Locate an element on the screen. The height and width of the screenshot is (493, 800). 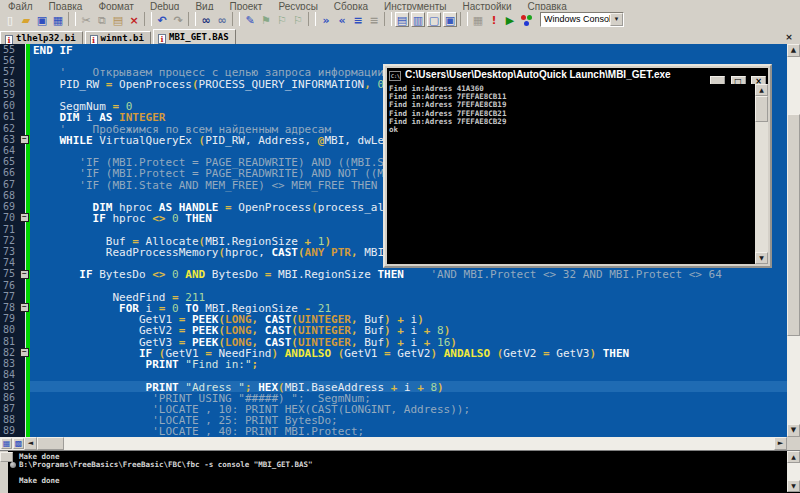
close-tab-button: × is located at coordinates (789, 37).